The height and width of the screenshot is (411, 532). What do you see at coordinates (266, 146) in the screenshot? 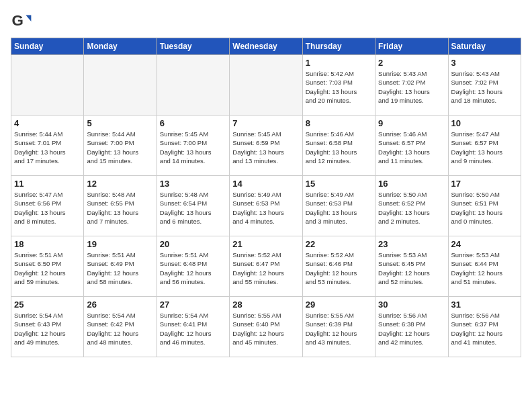
I see `calendar-cell: 7Sunrise: 5:45 AM Sunset: 6:59 PM Daylig…` at bounding box center [266, 146].